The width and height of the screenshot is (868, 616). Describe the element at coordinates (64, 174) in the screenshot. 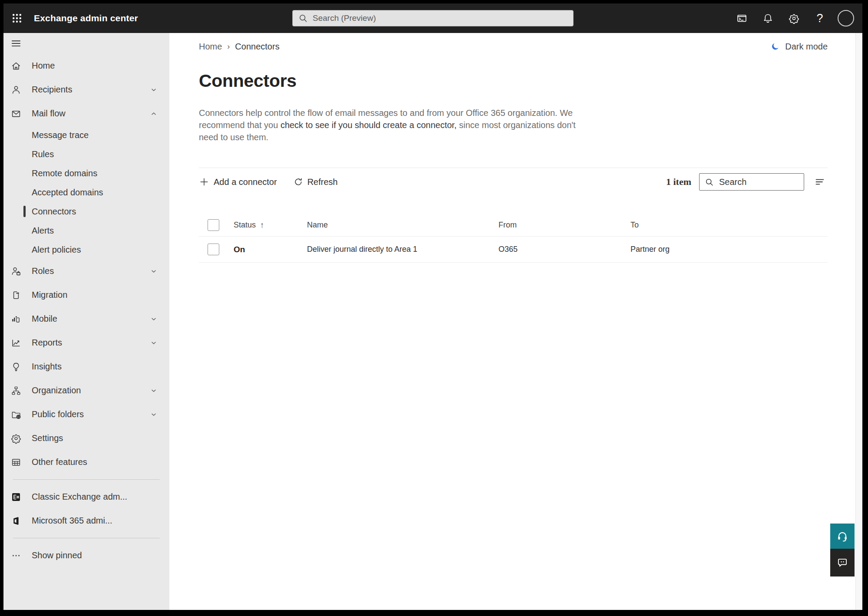

I see `sidebar-item-label: Remote domains` at that location.